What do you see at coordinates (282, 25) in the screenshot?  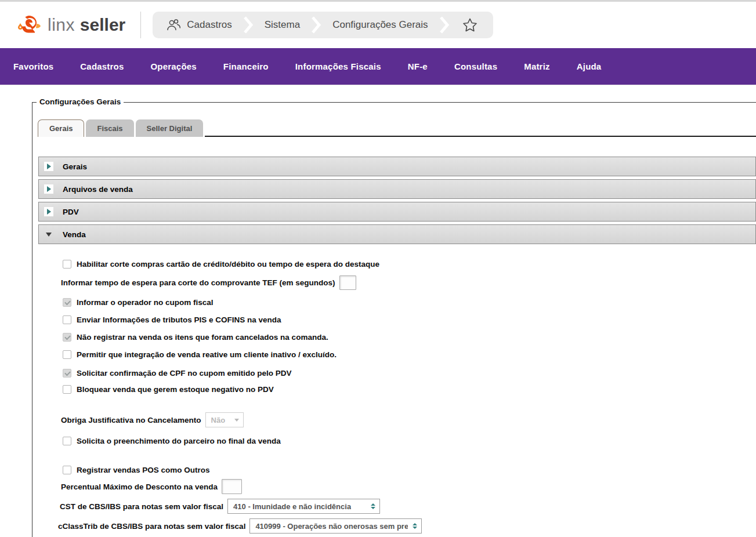 I see `breadcrumb-item-sistema: Sistema` at bounding box center [282, 25].